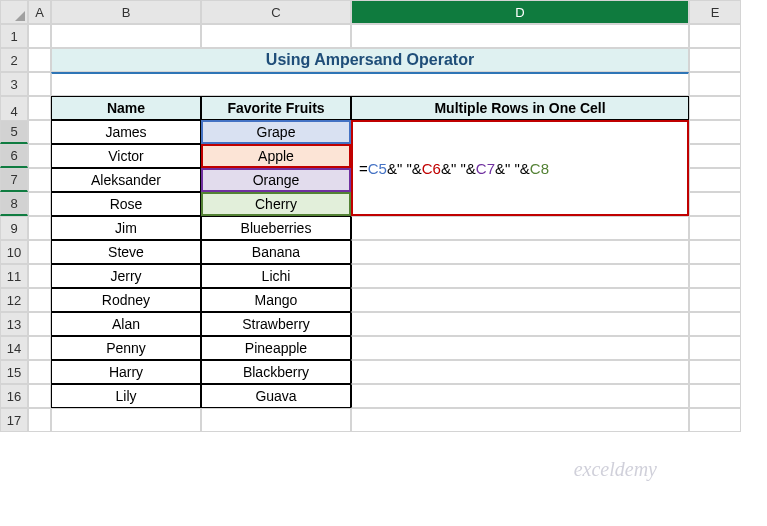 The image size is (767, 526). Describe the element at coordinates (715, 252) in the screenshot. I see `cell-E10` at that location.